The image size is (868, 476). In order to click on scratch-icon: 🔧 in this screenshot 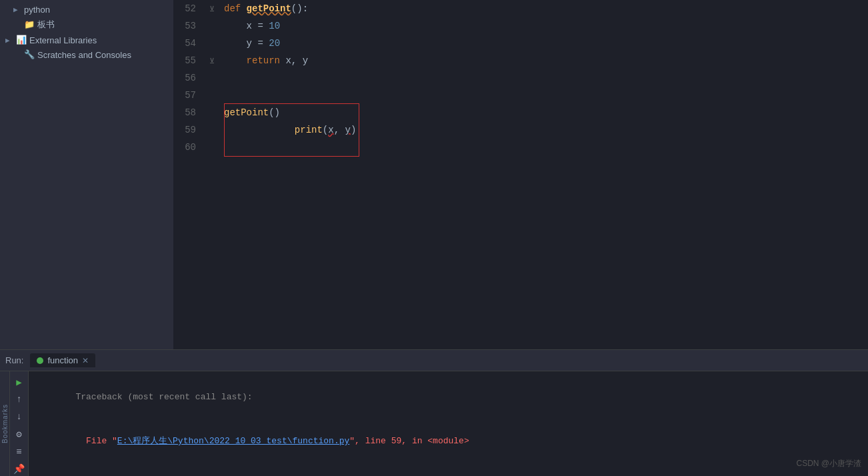, I will do `click(29, 55)`.